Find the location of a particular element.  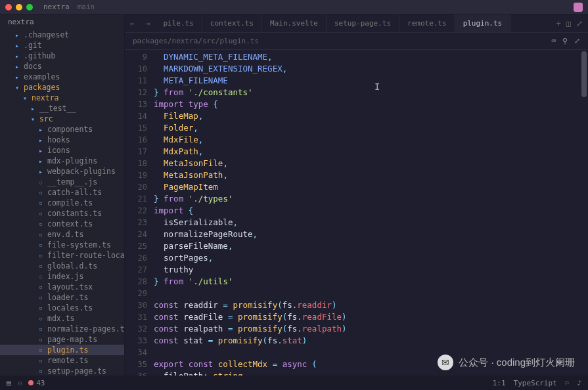

tree-item-constants-ts: constants.ts is located at coordinates (62, 213).